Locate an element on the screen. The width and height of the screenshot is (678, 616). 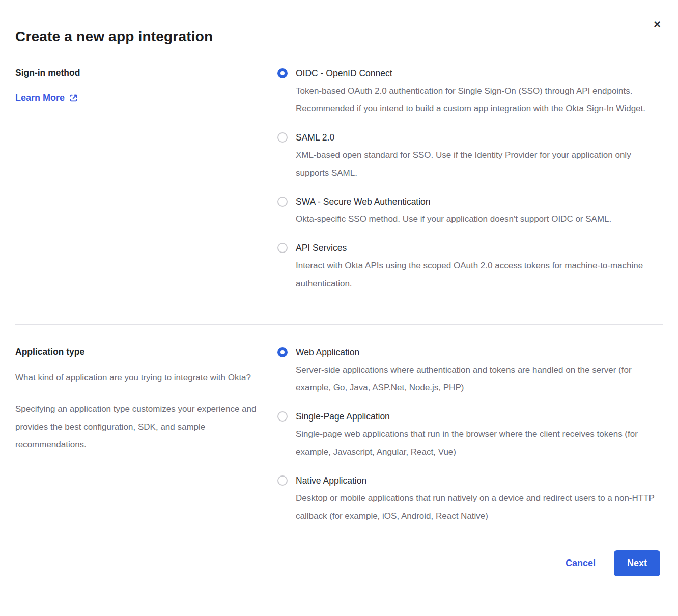
application-type-left-column: Application type What kind of applicatio… is located at coordinates (138, 400).